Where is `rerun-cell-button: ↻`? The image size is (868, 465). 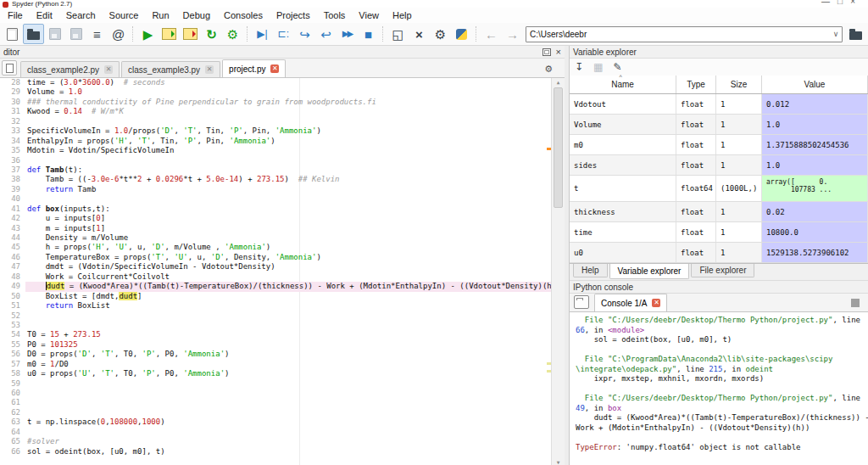 rerun-cell-button: ↻ is located at coordinates (212, 34).